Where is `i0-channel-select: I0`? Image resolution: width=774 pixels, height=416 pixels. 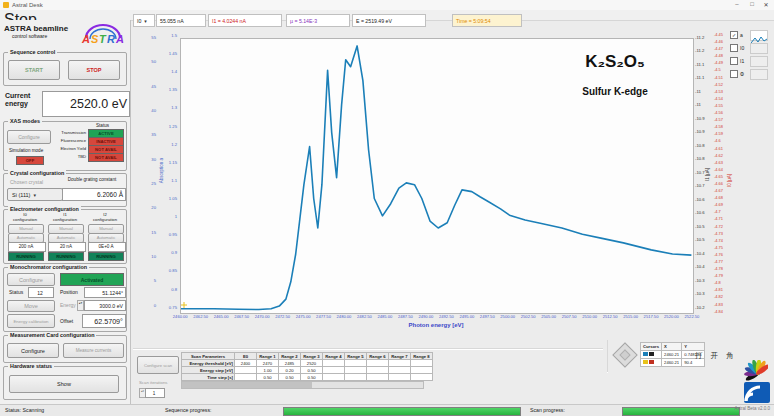 i0-channel-select: I0 is located at coordinates (144, 20).